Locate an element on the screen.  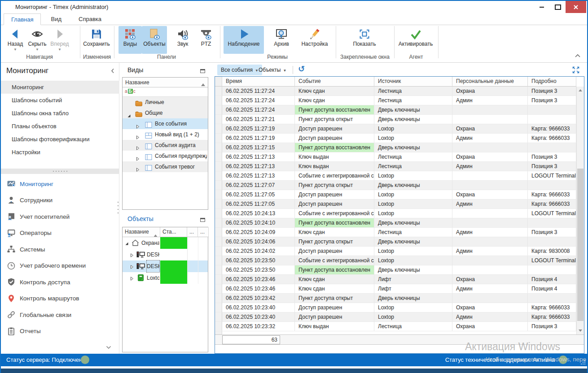
views-tree-node: Общие is located at coordinates (165, 113).